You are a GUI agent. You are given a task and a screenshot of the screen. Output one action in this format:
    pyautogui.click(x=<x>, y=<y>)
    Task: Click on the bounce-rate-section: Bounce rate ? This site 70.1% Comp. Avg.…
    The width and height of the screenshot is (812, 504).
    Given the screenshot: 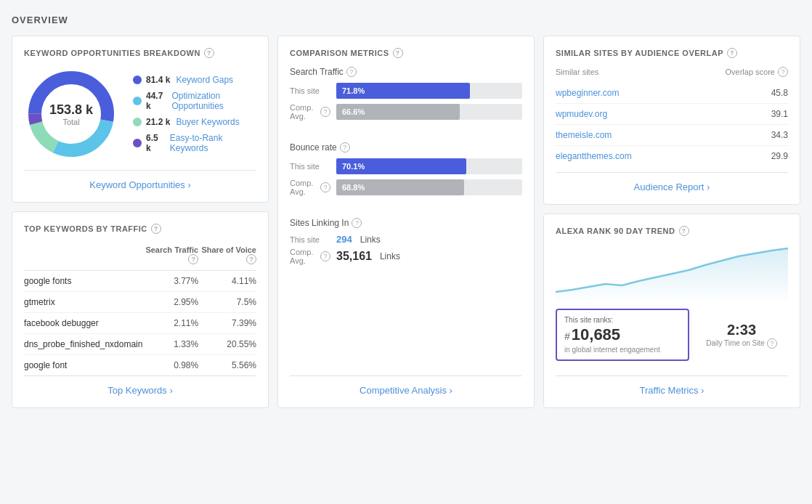 What is the action you would take?
    pyautogui.click(x=406, y=171)
    